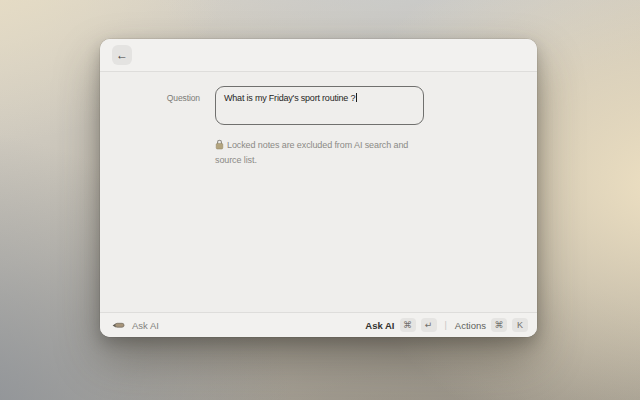  What do you see at coordinates (520, 325) in the screenshot?
I see `k-key-badge: K` at bounding box center [520, 325].